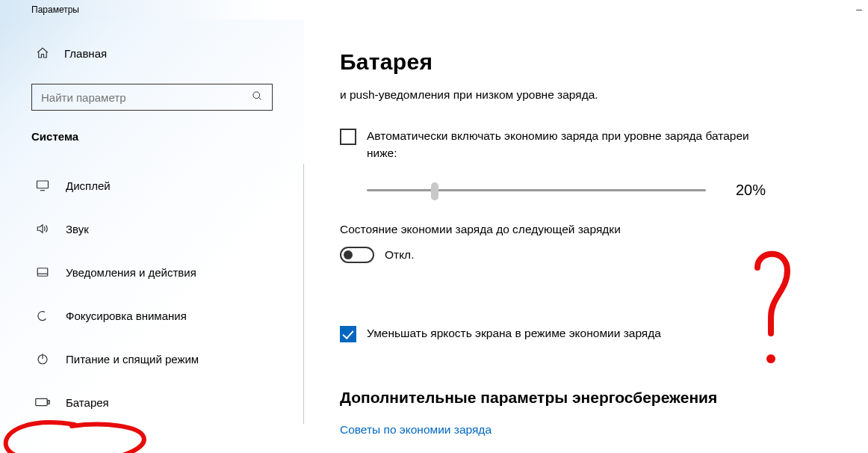 This screenshot has height=453, width=868. Describe the element at coordinates (561, 145) in the screenshot. I see `auto-saver-label: Автоматически включать экономию заряда п…` at that location.